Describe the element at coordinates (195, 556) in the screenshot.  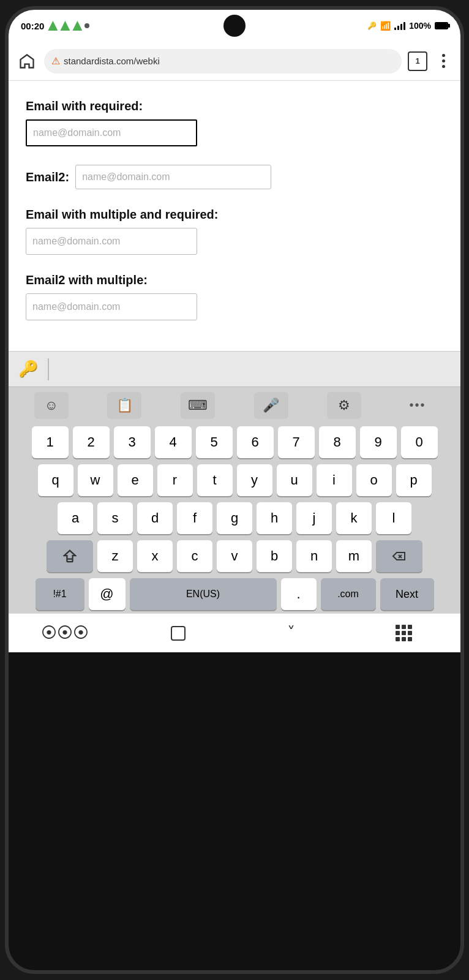
I see `key-c: c` at that location.